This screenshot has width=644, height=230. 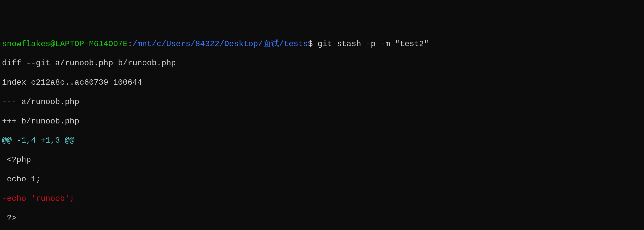 What do you see at coordinates (65, 44) in the screenshot?
I see `prompt-user-host: snowflakes@LAPTOP-M614OD7E` at bounding box center [65, 44].